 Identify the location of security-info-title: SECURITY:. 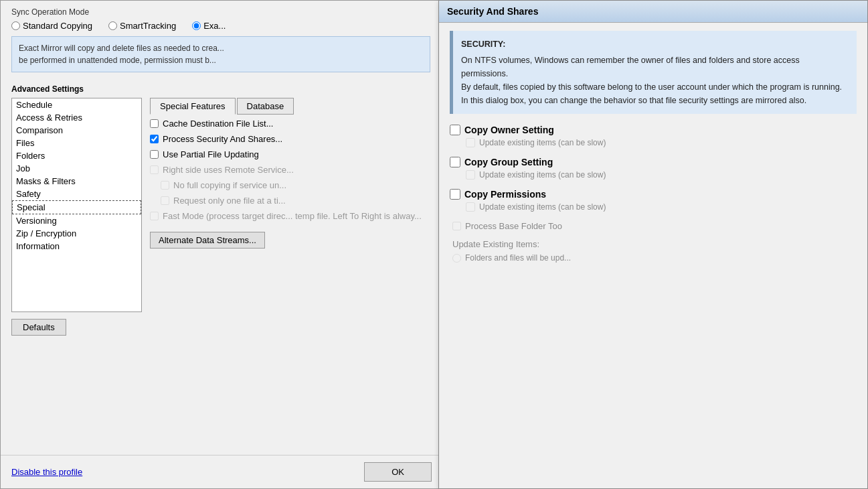
(655, 44).